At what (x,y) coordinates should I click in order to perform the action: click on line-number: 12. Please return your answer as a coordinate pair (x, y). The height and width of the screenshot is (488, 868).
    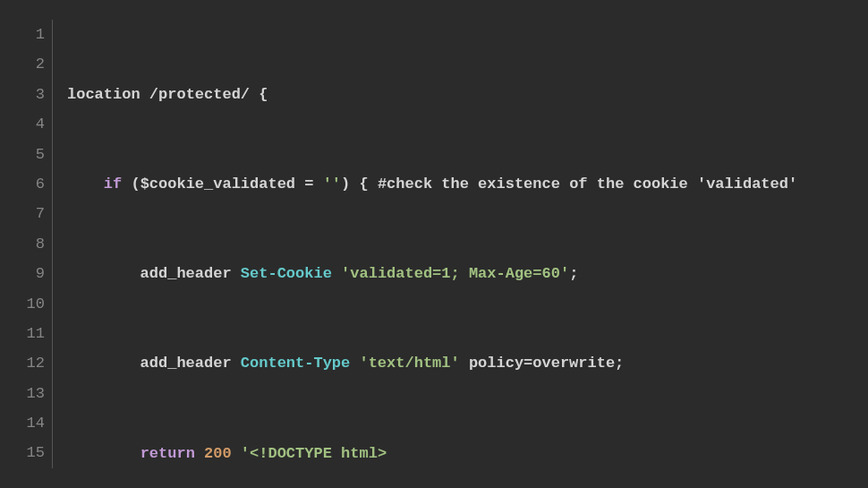
    Looking at the image, I should click on (30, 364).